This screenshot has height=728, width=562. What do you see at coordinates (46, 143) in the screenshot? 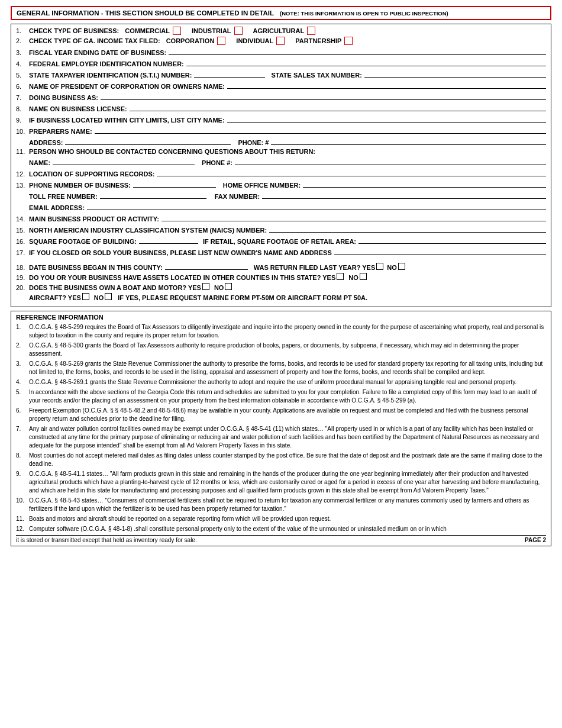
I see `address-label: ADDRESS:` at bounding box center [46, 143].